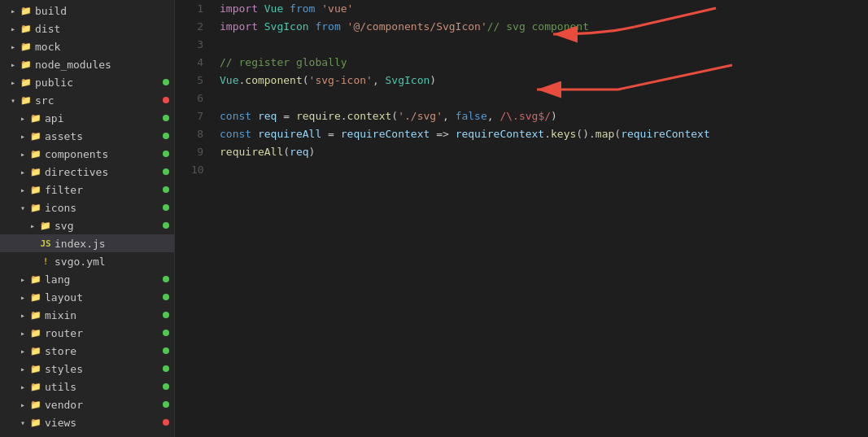  I want to click on item-label: src, so click(99, 101).